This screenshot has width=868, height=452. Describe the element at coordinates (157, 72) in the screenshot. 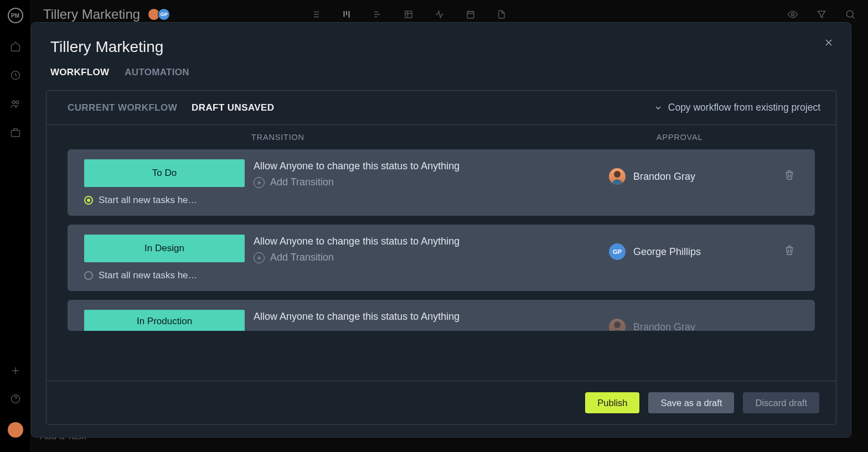

I see `tab-automation: AUTOMATION` at that location.